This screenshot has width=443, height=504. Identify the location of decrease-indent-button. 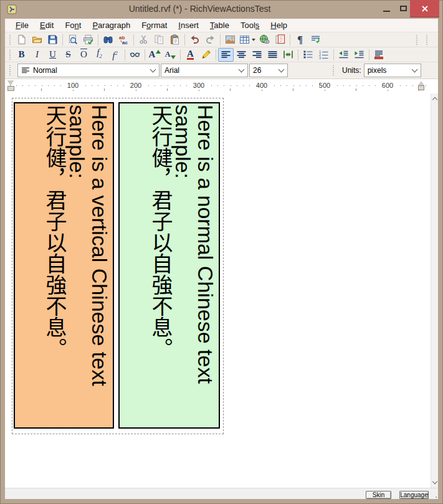
(344, 55).